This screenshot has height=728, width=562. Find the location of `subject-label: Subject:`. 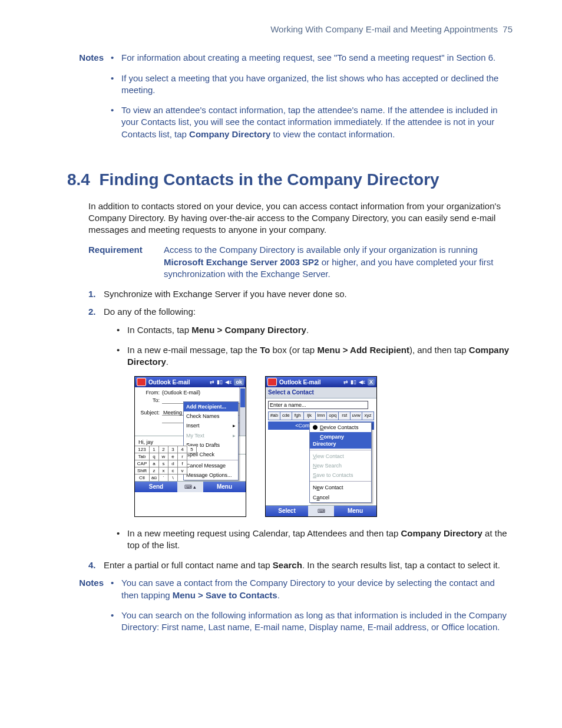

subject-label: Subject: is located at coordinates (148, 413).